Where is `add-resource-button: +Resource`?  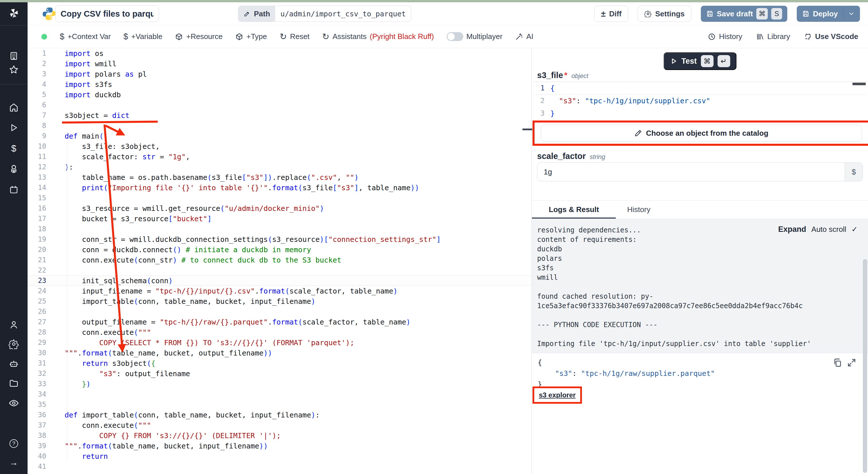
add-resource-button: +Resource is located at coordinates (199, 36).